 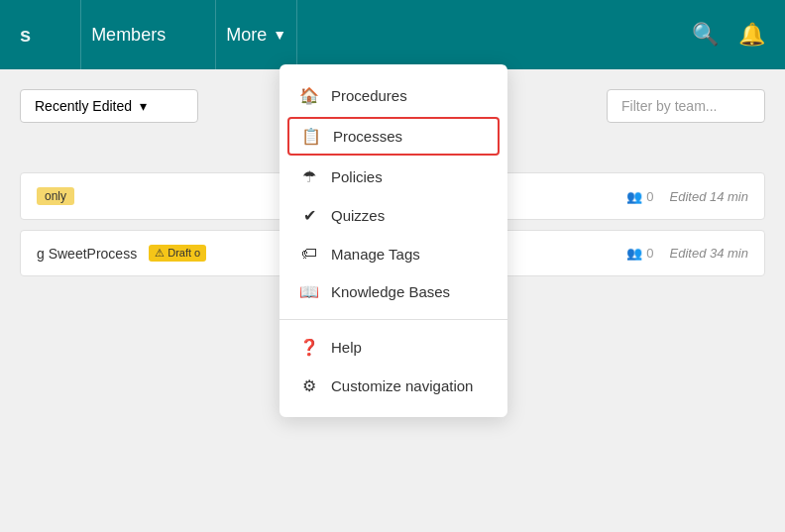 What do you see at coordinates (357, 176) in the screenshot?
I see `policies-label: Policies` at bounding box center [357, 176].